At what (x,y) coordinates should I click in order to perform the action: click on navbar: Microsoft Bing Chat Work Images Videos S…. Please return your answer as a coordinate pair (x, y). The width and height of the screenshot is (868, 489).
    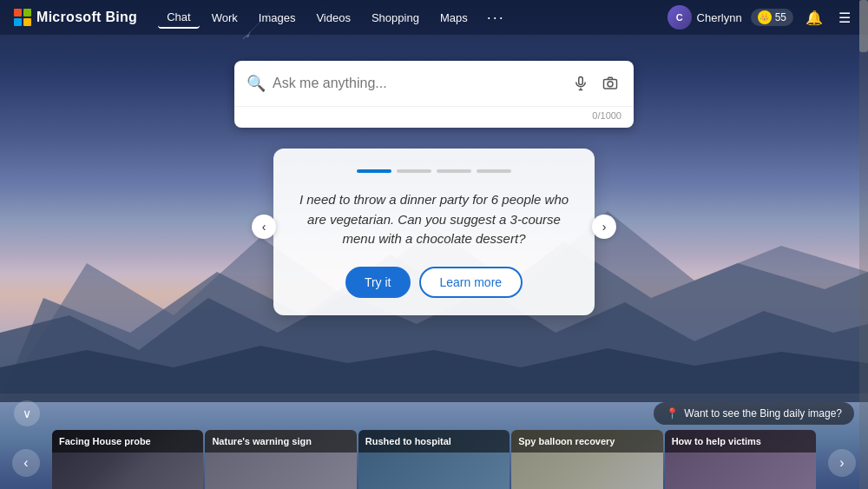
    Looking at the image, I should click on (434, 17).